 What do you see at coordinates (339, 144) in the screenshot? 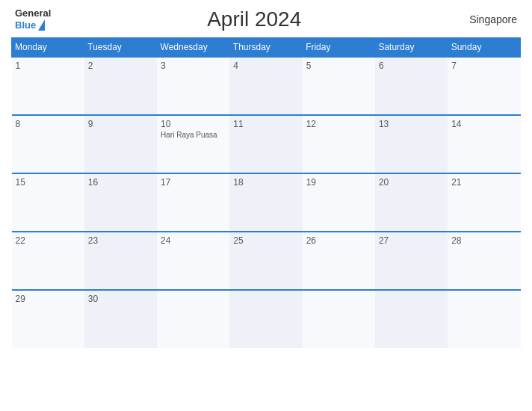
I see `day-cell: 12` at bounding box center [339, 144].